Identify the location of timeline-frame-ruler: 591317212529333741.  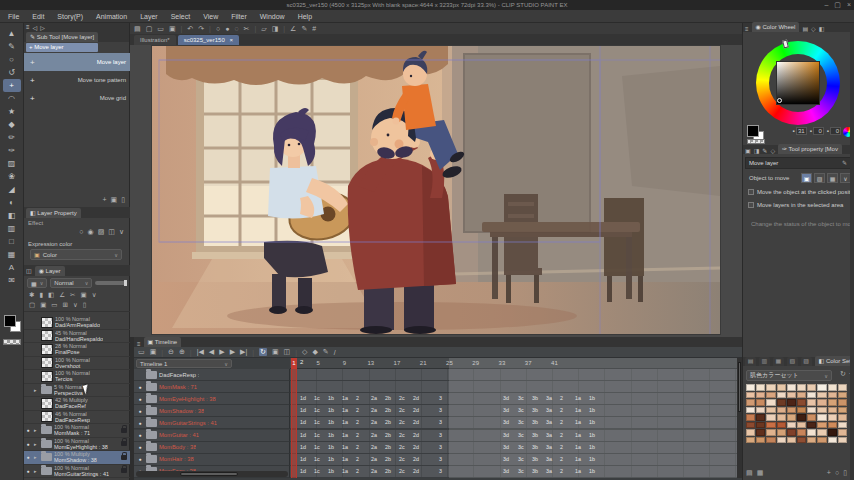
(514, 364).